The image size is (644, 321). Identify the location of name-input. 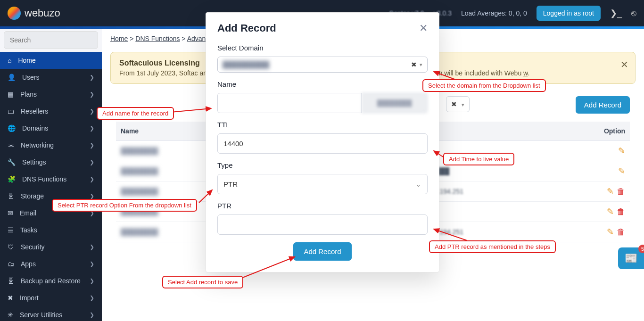
(289, 103).